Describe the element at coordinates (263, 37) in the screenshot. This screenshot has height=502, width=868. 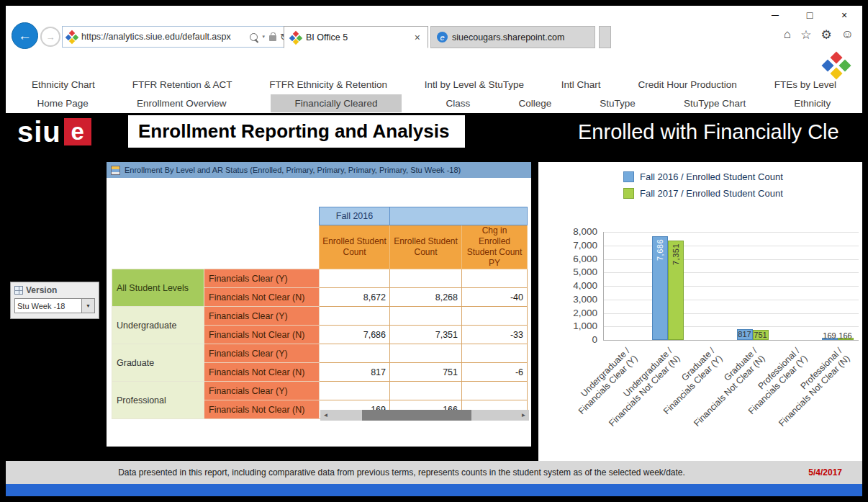
I see `search-dropdown-caret-icon: ▼` at that location.